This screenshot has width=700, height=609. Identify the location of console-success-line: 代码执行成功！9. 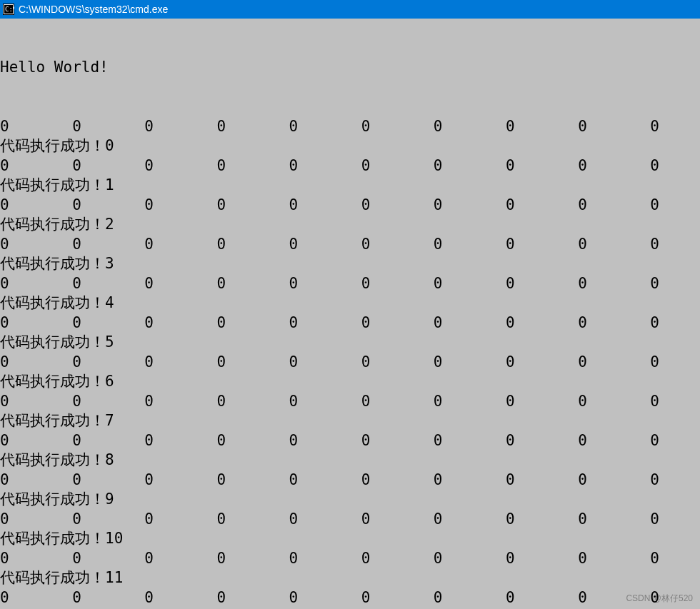
(350, 500).